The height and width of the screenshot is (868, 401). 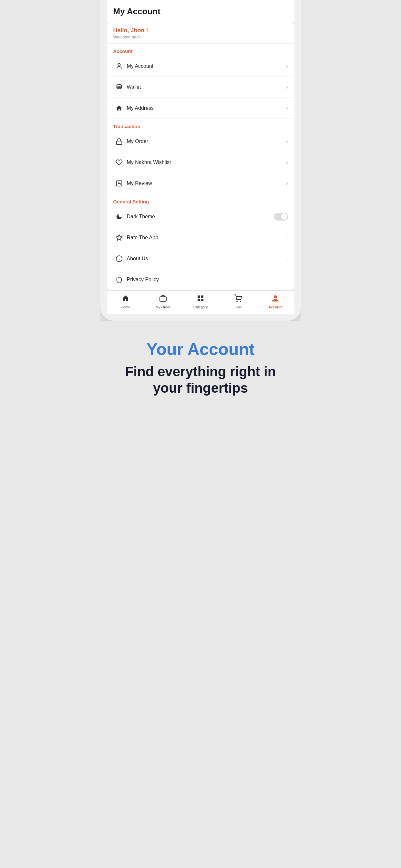 I want to click on menu-item-my-account: My Account ›, so click(x=201, y=66).